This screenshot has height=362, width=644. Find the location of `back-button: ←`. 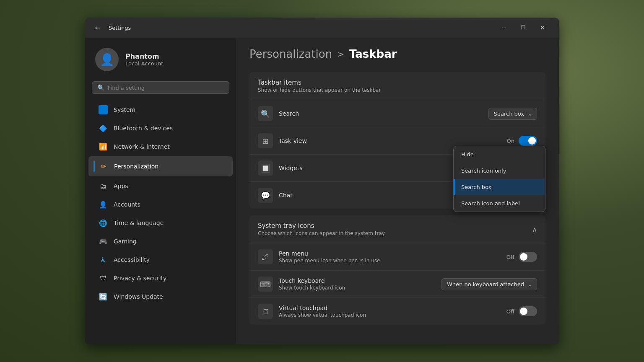

back-button: ← is located at coordinates (98, 28).